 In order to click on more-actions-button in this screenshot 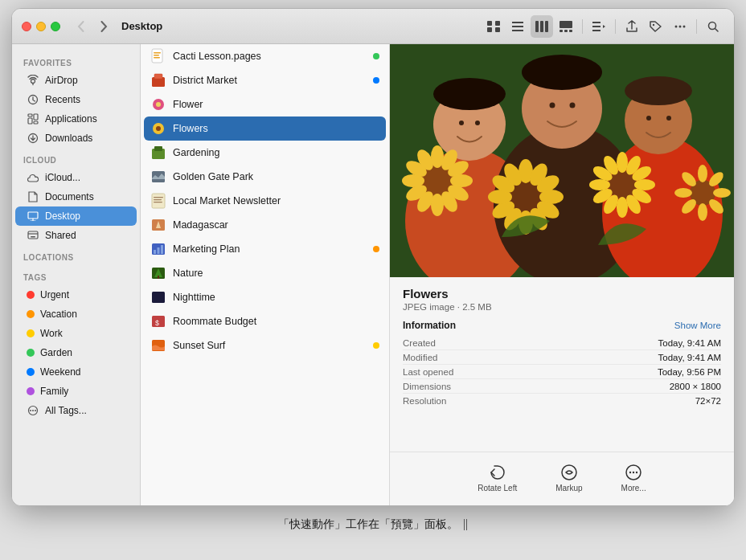, I will do `click(680, 27)`.